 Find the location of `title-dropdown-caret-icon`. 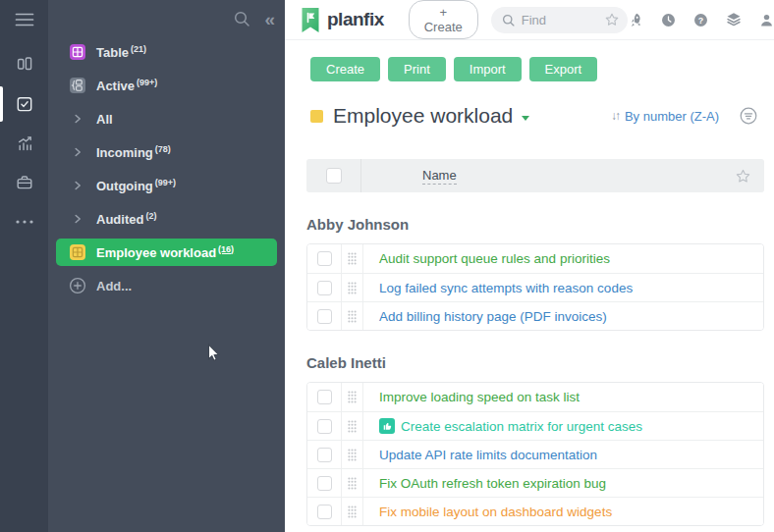

title-dropdown-caret-icon is located at coordinates (525, 118).